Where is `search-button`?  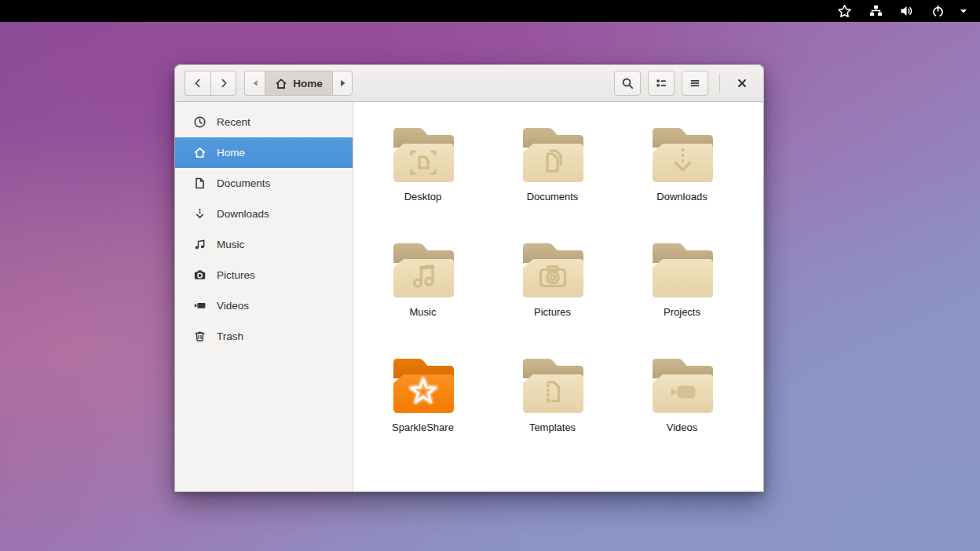 search-button is located at coordinates (627, 83).